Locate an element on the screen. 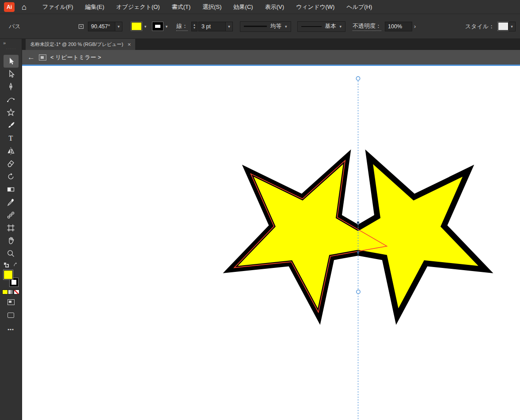 This screenshot has height=420, width=520. menu-type: 書式(T) is located at coordinates (181, 7).